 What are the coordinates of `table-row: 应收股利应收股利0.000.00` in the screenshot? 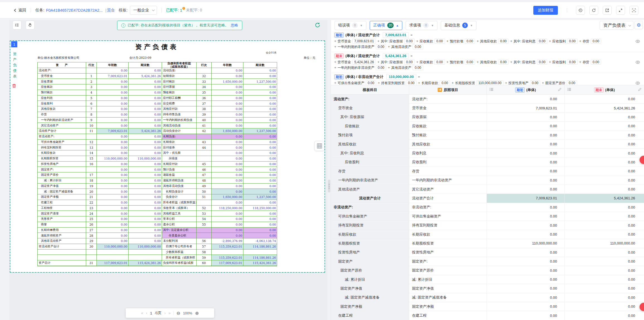 It's located at (487, 162).